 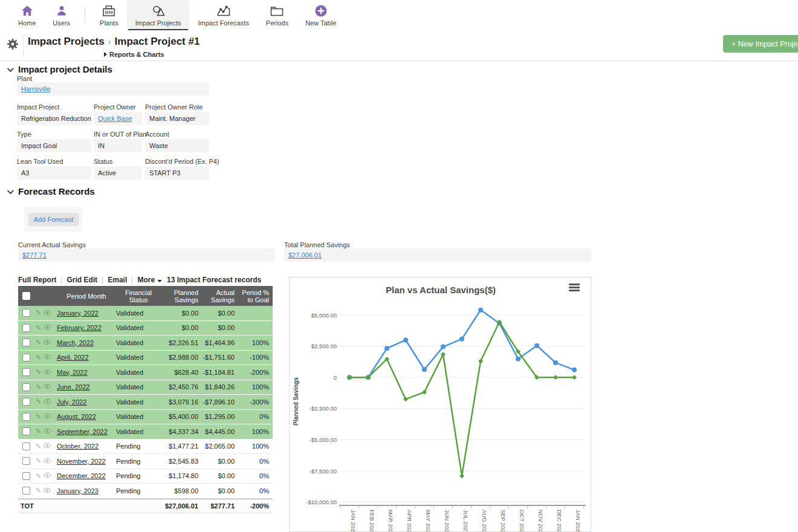 What do you see at coordinates (54, 118) in the screenshot?
I see `field-value-box: Refrigeration Reduction` at bounding box center [54, 118].